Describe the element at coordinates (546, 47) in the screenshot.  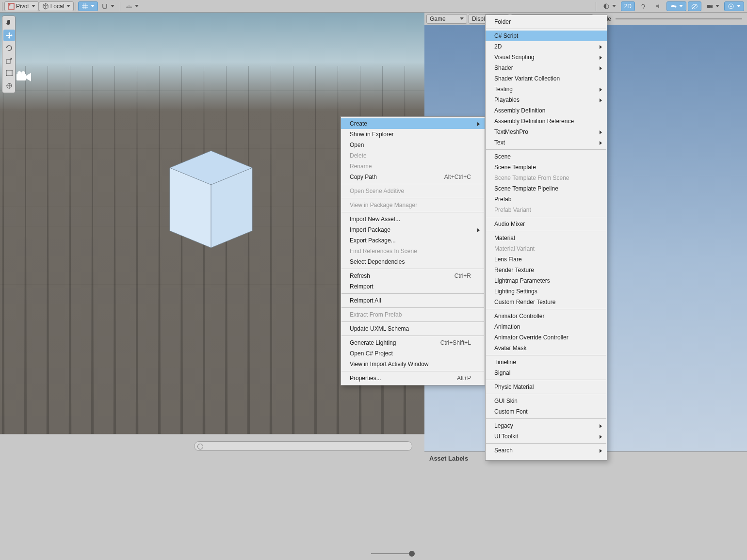
I see `create-2d: 2D` at that location.